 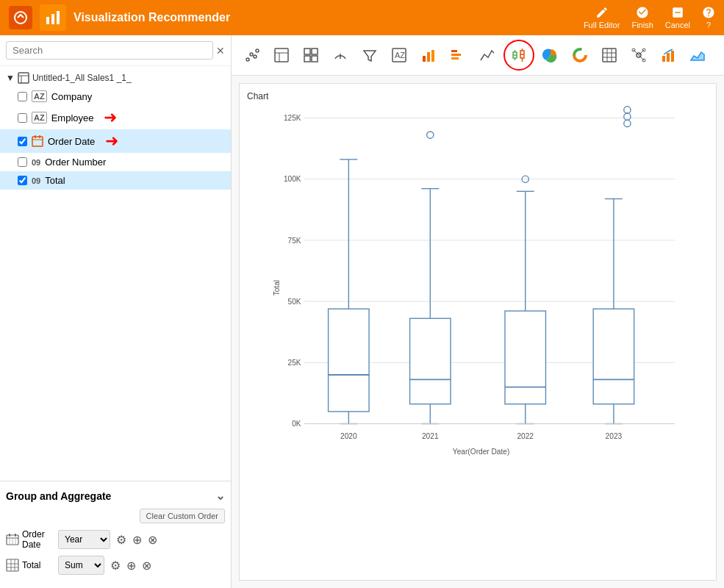 What do you see at coordinates (131, 566) in the screenshot?
I see `group-total-add: ⊕` at bounding box center [131, 566].